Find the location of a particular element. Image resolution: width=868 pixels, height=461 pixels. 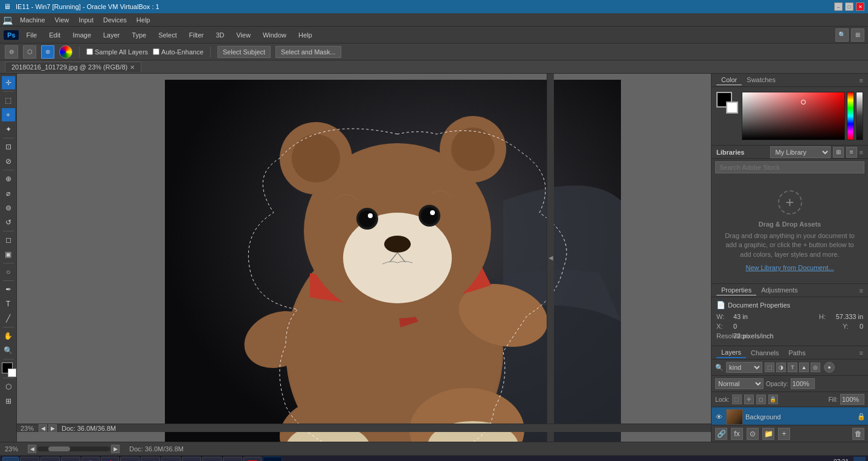

start-button: ⊞ is located at coordinates (11, 459).